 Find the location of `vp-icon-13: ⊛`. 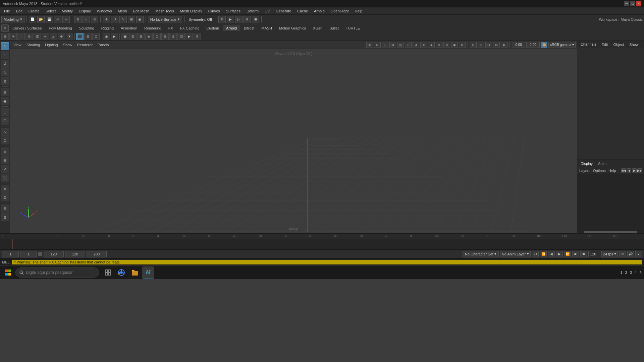

vp-icon-13: ⊛ is located at coordinates (462, 45).